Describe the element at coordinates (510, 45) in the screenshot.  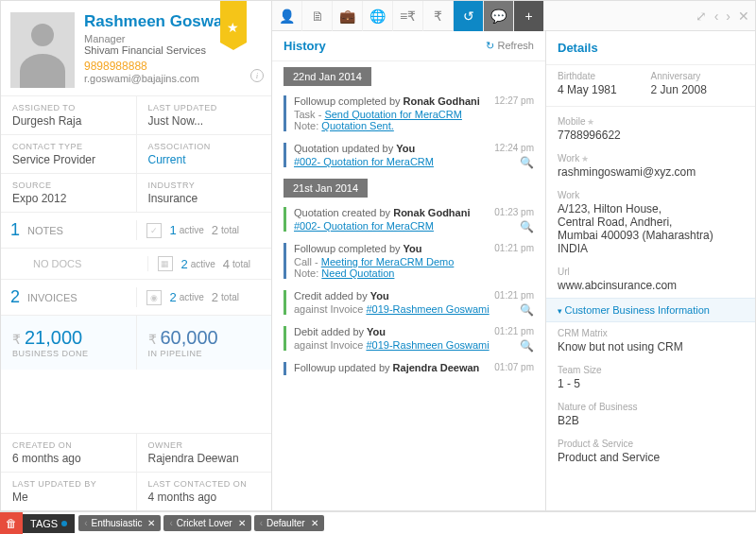
I see `refresh-button: Refresh` at that location.